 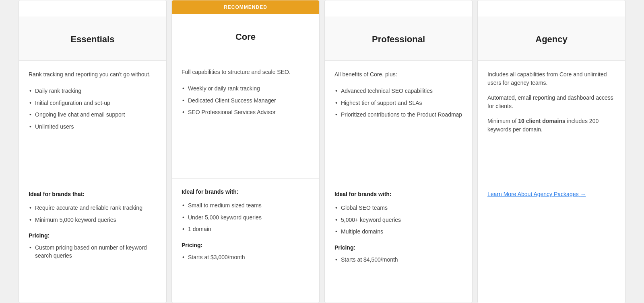 What do you see at coordinates (503, 121) in the screenshot?
I see `agency-desc3-prefix: Minimum of` at bounding box center [503, 121].